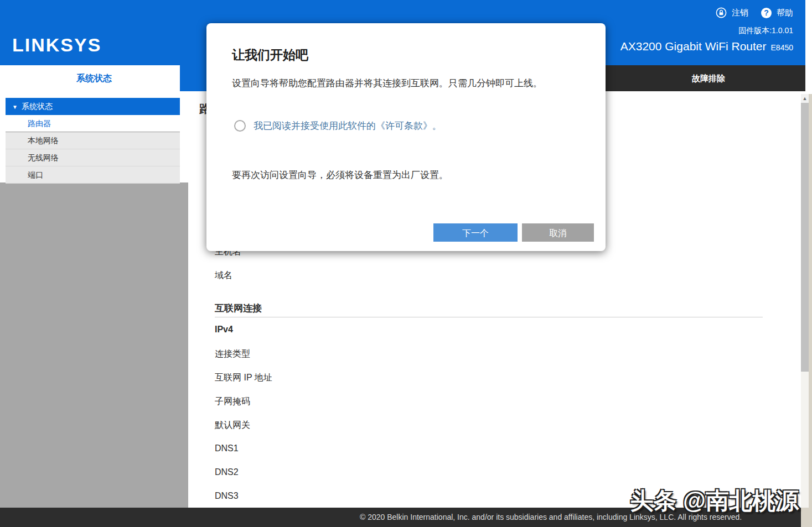 Image resolution: width=812 pixels, height=527 pixels. Describe the element at coordinates (238, 309) in the screenshot. I see `internet-connection-section-title: 互联网连接` at that location.